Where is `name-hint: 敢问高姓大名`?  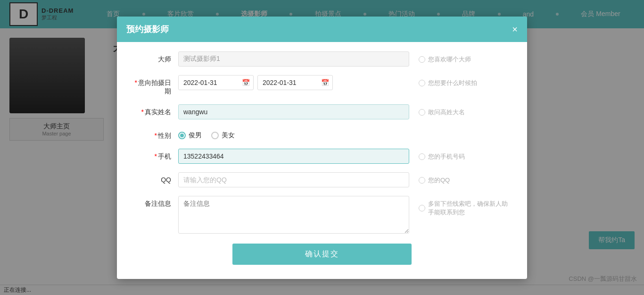
name-hint: 敢问高姓大名 is located at coordinates (461, 110).